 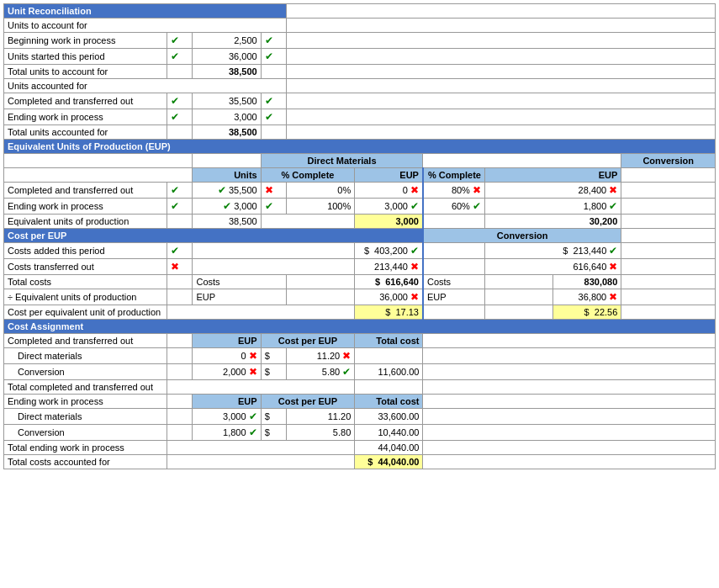 What do you see at coordinates (180, 251) in the screenshot?
I see `costs-added-check` at bounding box center [180, 251].